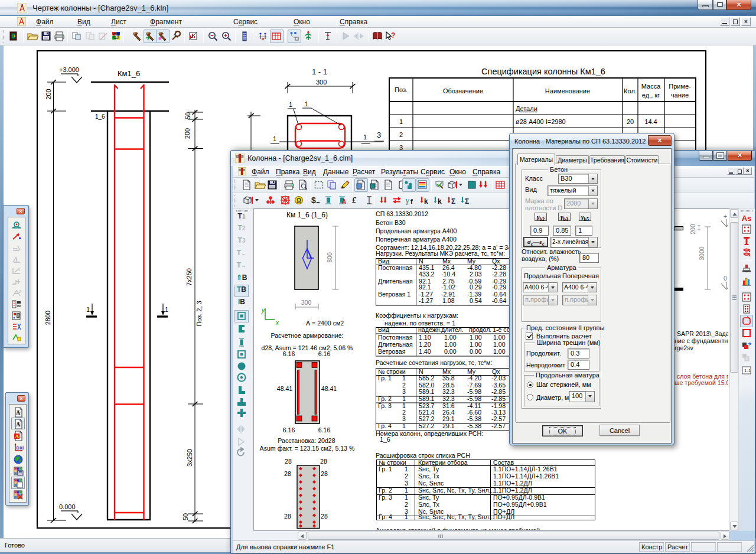 Image resolution: width=756 pixels, height=554 pixels. Describe the element at coordinates (476, 287) in the screenshot. I see `svg-text: 0.29` at that location.